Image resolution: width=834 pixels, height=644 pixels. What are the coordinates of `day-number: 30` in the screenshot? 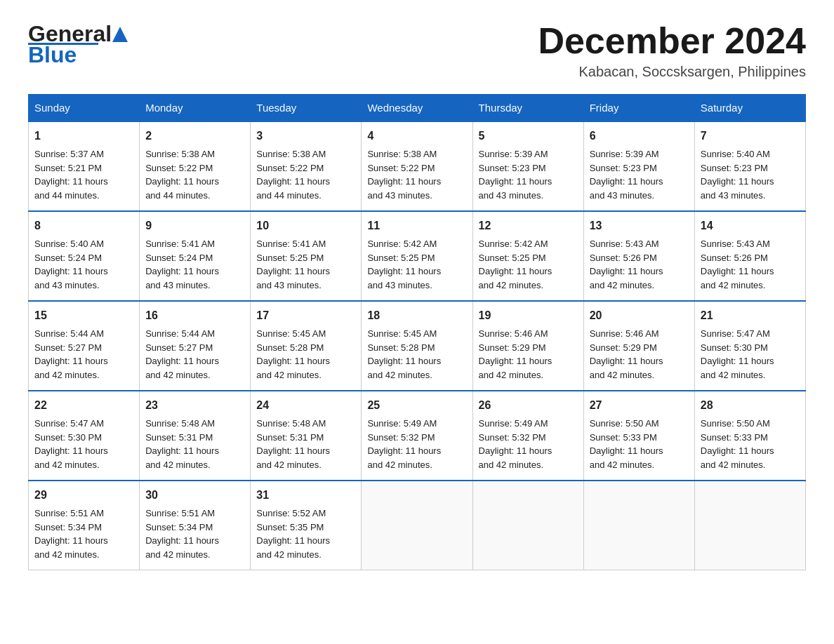 It's located at (195, 495).